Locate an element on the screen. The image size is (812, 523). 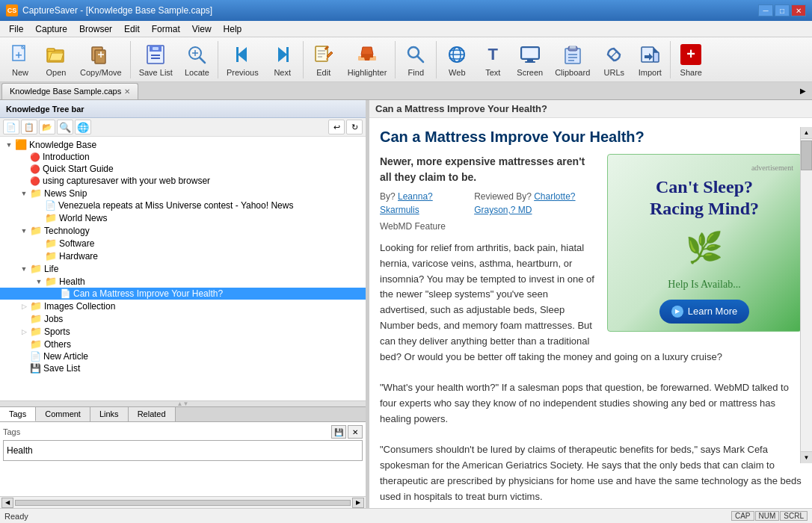
tree-btn-back: ↩ is located at coordinates (336, 127).